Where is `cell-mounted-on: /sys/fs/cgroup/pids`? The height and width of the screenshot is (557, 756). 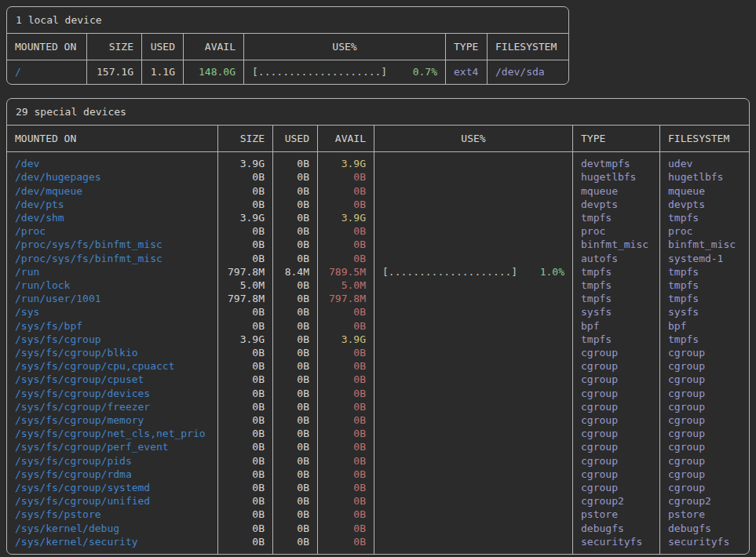 cell-mounted-on: /sys/fs/cgroup/pids is located at coordinates (113, 461).